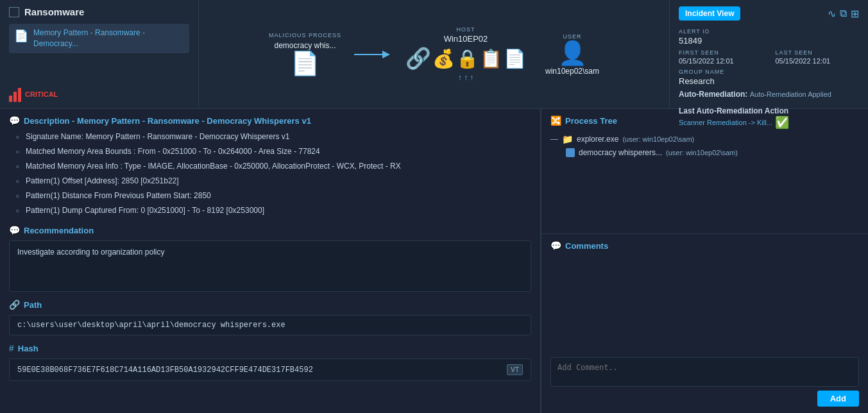  Describe the element at coordinates (167, 121) in the screenshot. I see `description-title: Description - Memory Pattern - Ransomwar…` at that location.